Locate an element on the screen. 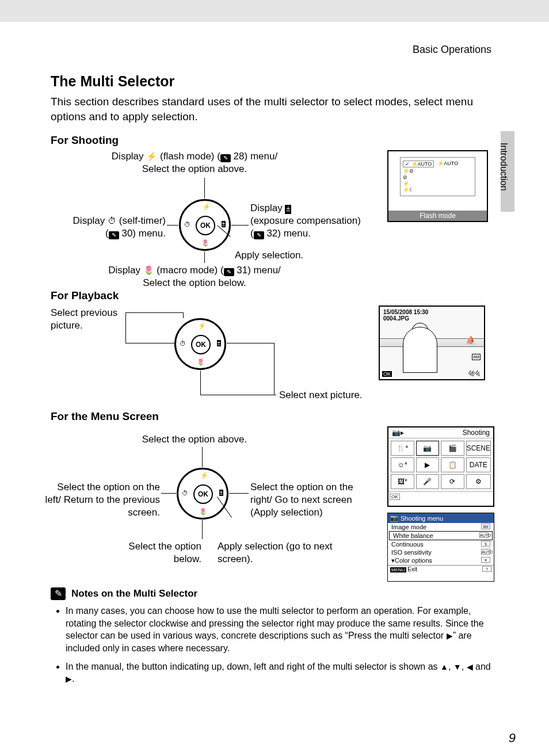  mode-cell-selected: 📷 is located at coordinates (428, 448).